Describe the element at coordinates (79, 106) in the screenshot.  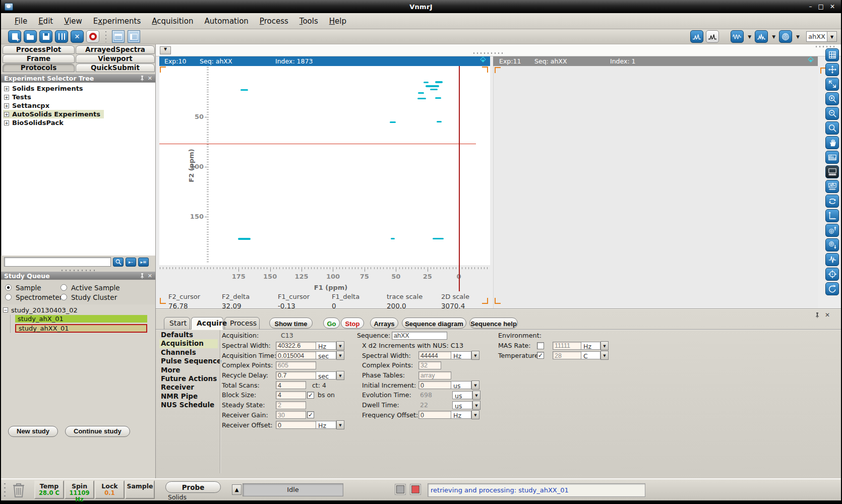
I see `tree-item-settancpx: +Settancpx` at that location.